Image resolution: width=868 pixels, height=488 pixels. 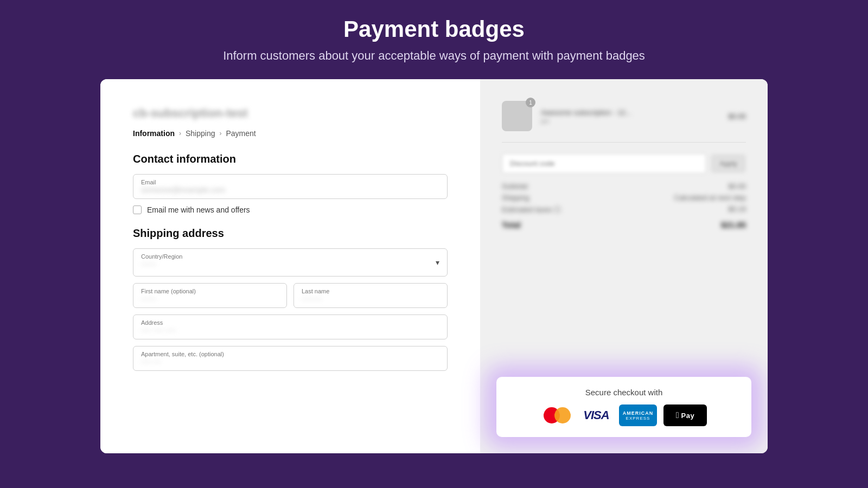 What do you see at coordinates (434, 56) in the screenshot?
I see `page-subtitle: Inform customers about your acceptable w…` at bounding box center [434, 56].